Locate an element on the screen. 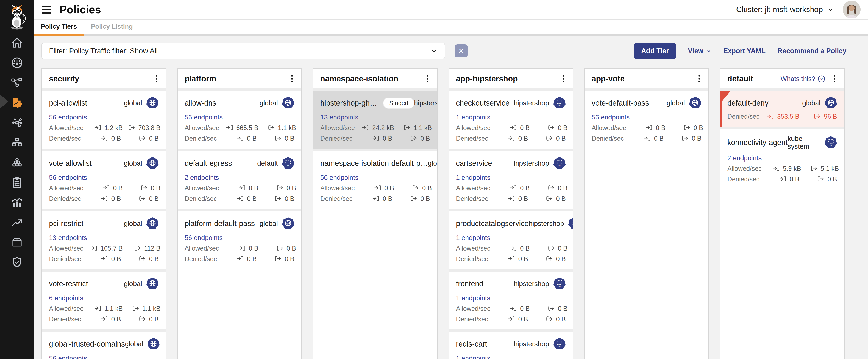 The height and width of the screenshot is (359, 868). policy-name: platform-default-pass is located at coordinates (220, 223).